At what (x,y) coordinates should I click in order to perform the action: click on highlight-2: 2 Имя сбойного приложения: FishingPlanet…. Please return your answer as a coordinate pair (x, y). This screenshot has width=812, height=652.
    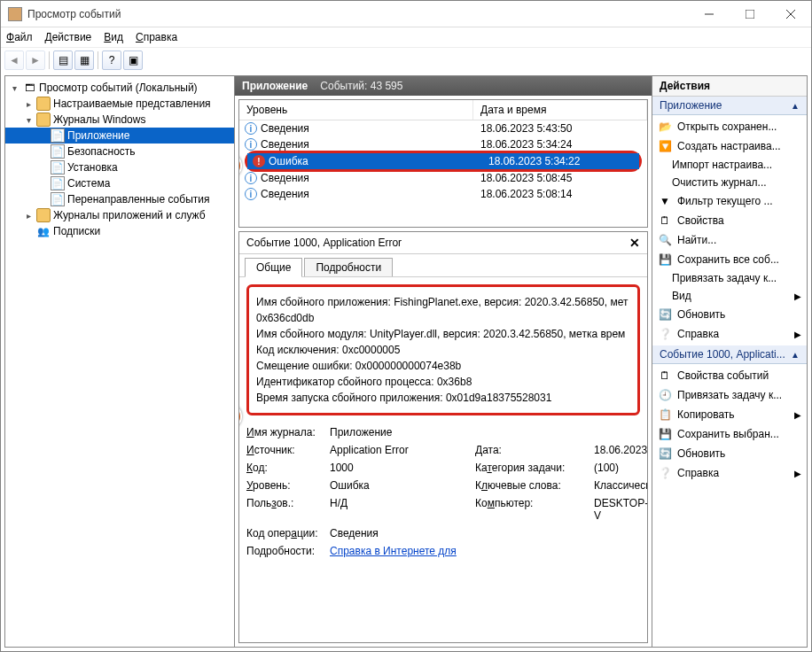
    Looking at the image, I should click on (443, 350).